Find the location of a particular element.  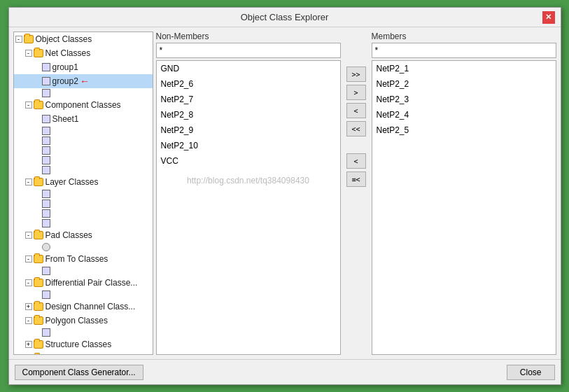

tree-item-signal-layers is located at coordinates (83, 223).